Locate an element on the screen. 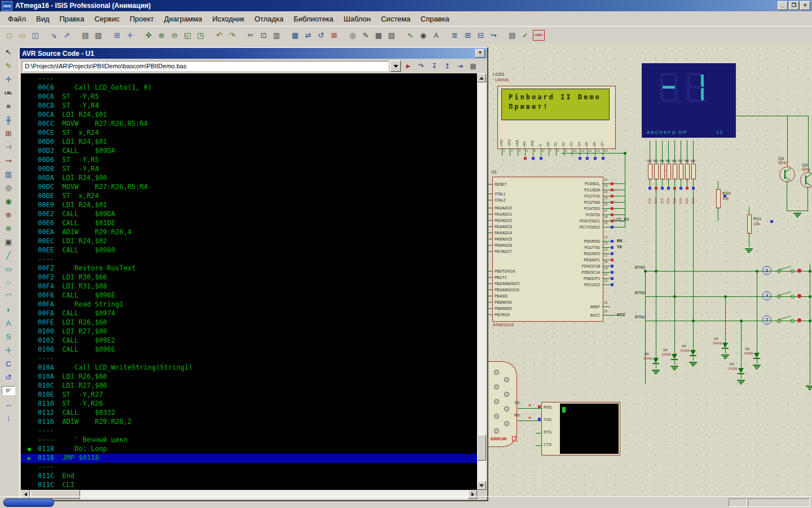  resistor-r11 is located at coordinates (749, 224).